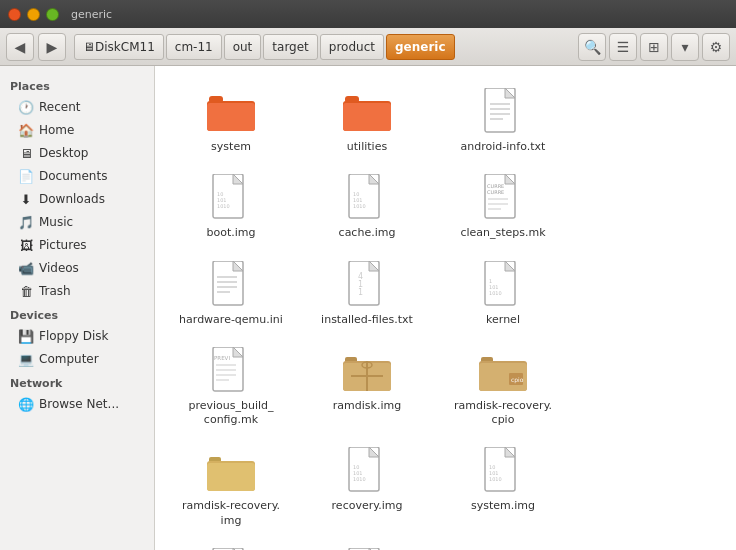  I want to click on file-item-cache: 10 101 1010 cache.img, so click(367, 207).